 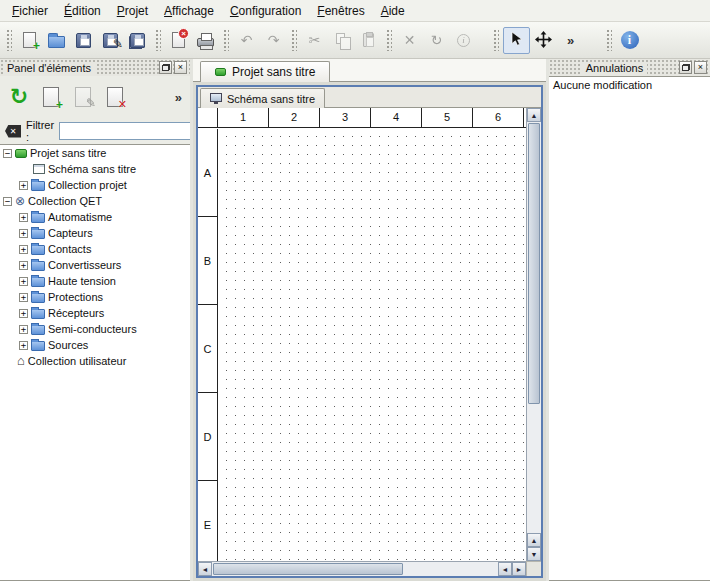 What do you see at coordinates (534, 334) in the screenshot?
I see `vertical-scrollbar: ▲ ▲ ▼` at bounding box center [534, 334].